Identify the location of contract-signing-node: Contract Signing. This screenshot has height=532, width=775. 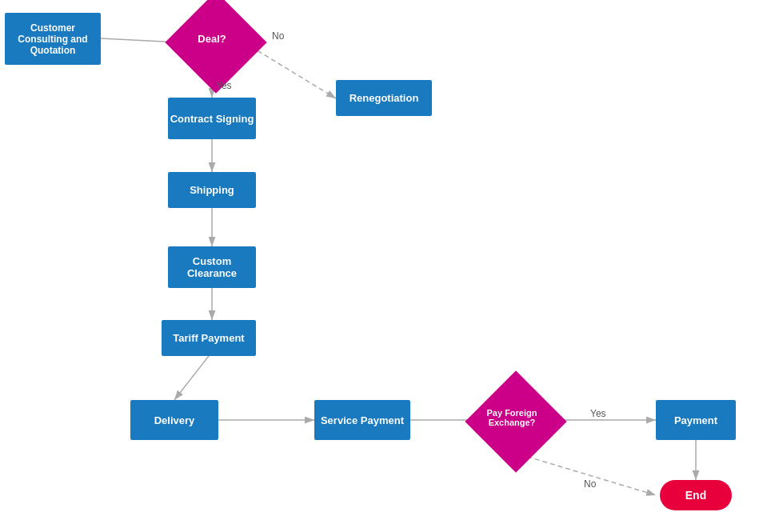
(212, 118).